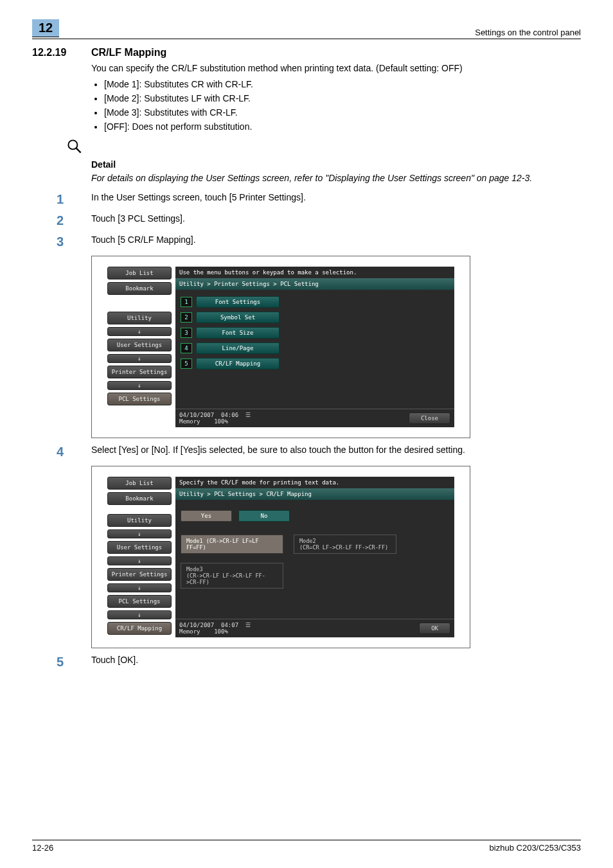 The height and width of the screenshot is (868, 613). Describe the element at coordinates (315, 272) in the screenshot. I see `panel-instruction: Use the menu buttons or keypad to make a…` at that location.